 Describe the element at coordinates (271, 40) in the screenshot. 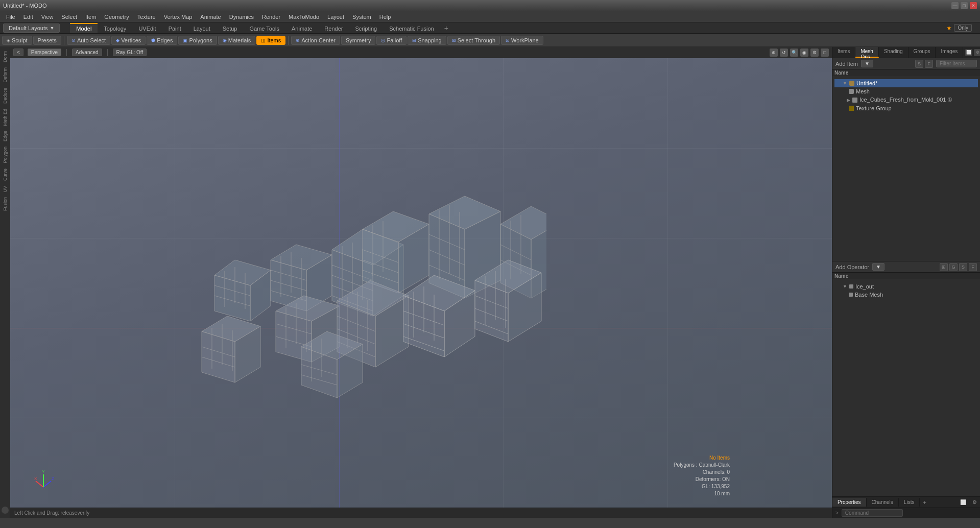

I see `items-button: ◫ Items` at that location.